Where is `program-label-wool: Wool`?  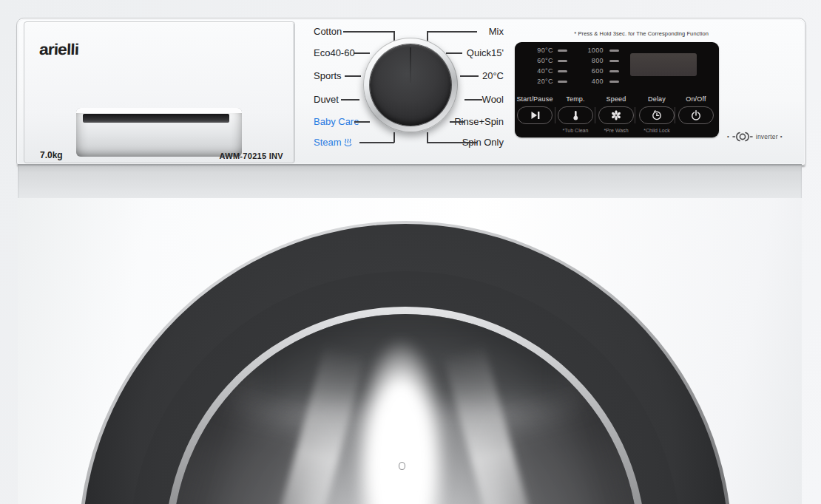 program-label-wool: Wool is located at coordinates (493, 100).